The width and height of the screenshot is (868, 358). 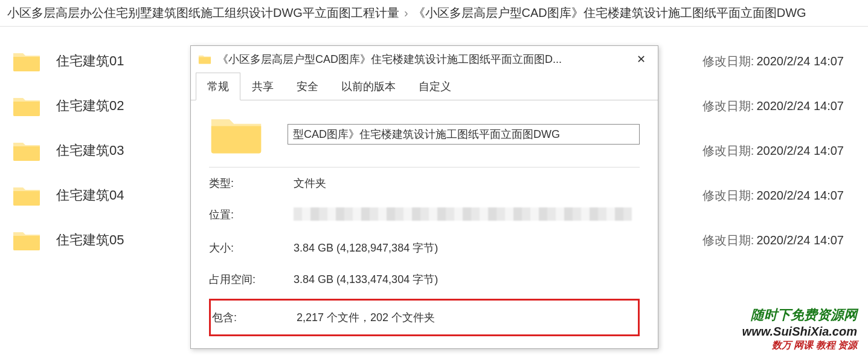 What do you see at coordinates (466, 248) in the screenshot?
I see `size-value: 3.84 GB (4,128,947,384 字节)` at bounding box center [466, 248].